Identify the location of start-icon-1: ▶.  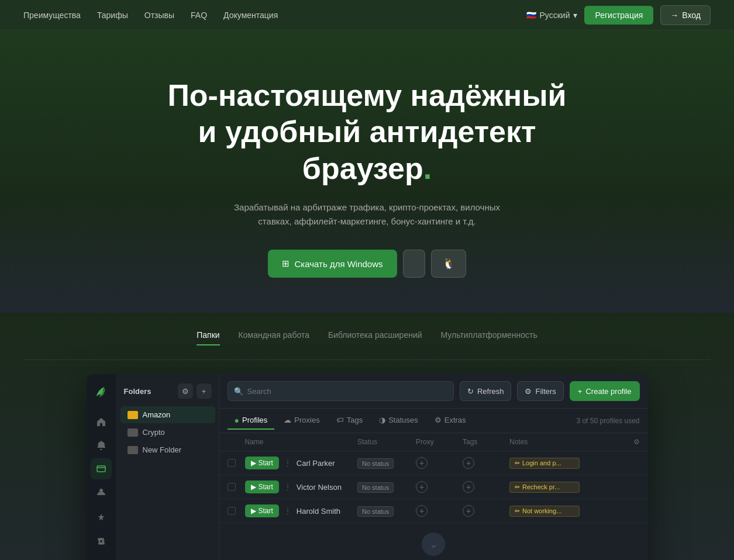
(254, 487).